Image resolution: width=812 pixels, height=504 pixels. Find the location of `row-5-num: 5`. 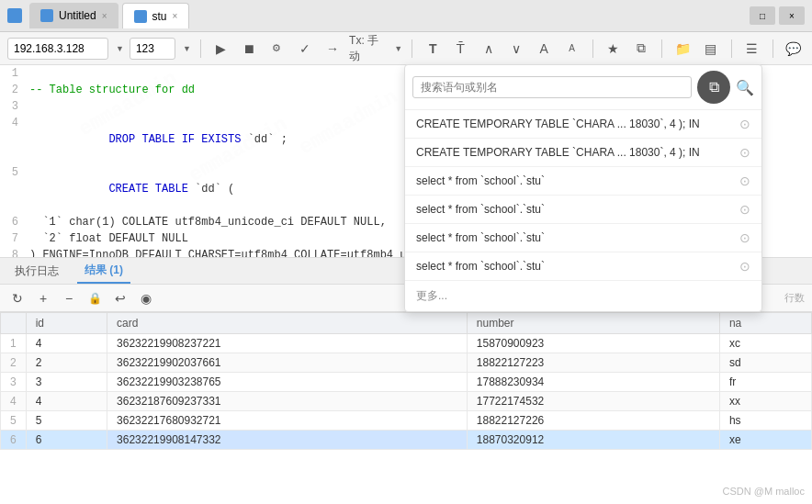

row-5-num: 5 is located at coordinates (14, 420).